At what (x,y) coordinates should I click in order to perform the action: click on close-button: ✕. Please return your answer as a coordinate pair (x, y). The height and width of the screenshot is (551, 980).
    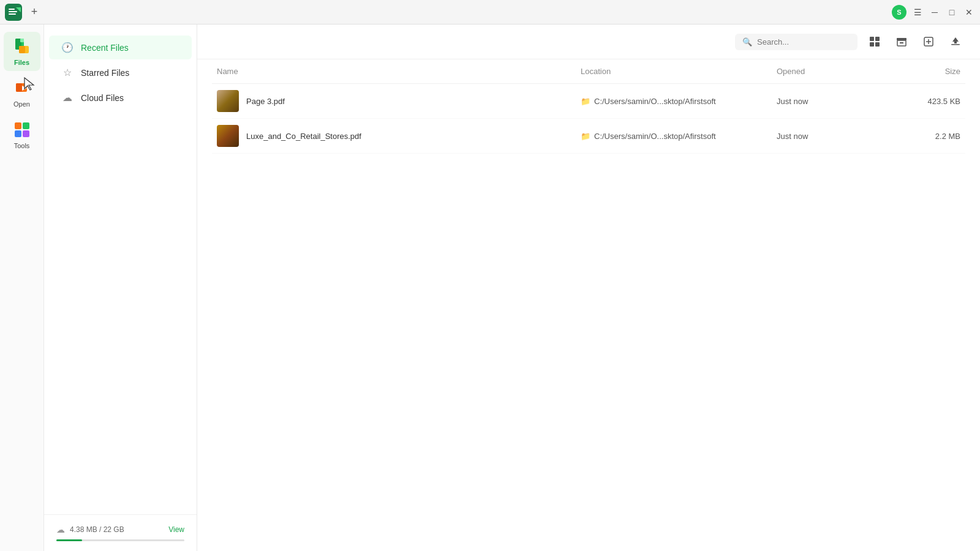
    Looking at the image, I should click on (969, 12).